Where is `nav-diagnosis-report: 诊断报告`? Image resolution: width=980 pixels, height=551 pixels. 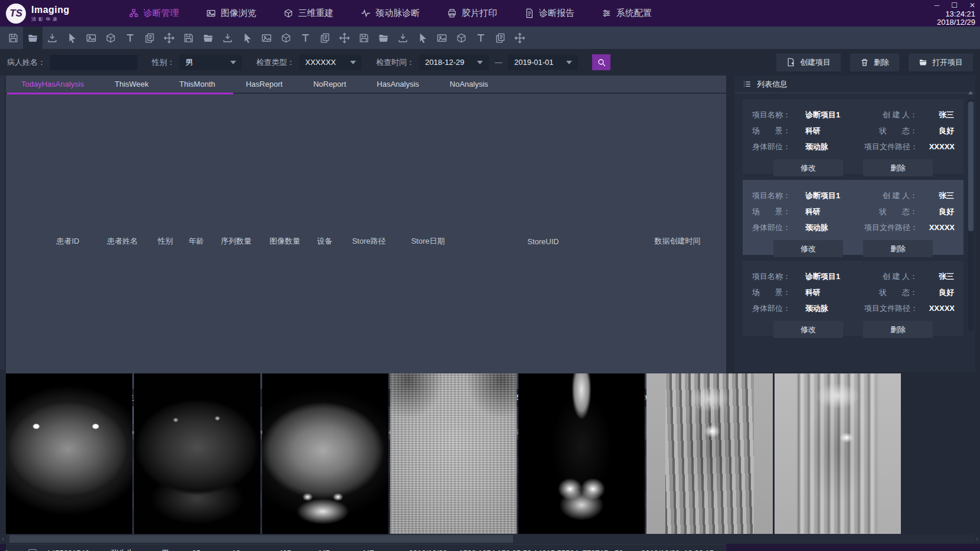
nav-diagnosis-report: 诊断报告 is located at coordinates (549, 13).